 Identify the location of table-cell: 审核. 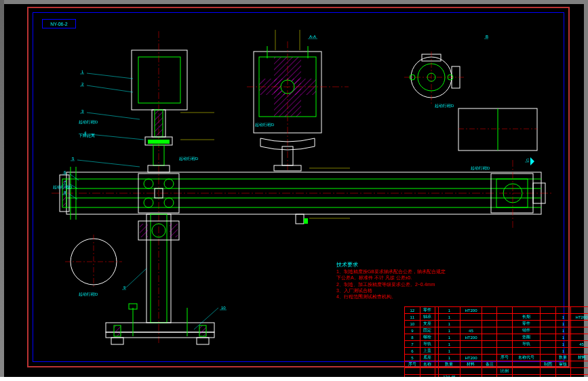
(563, 365).